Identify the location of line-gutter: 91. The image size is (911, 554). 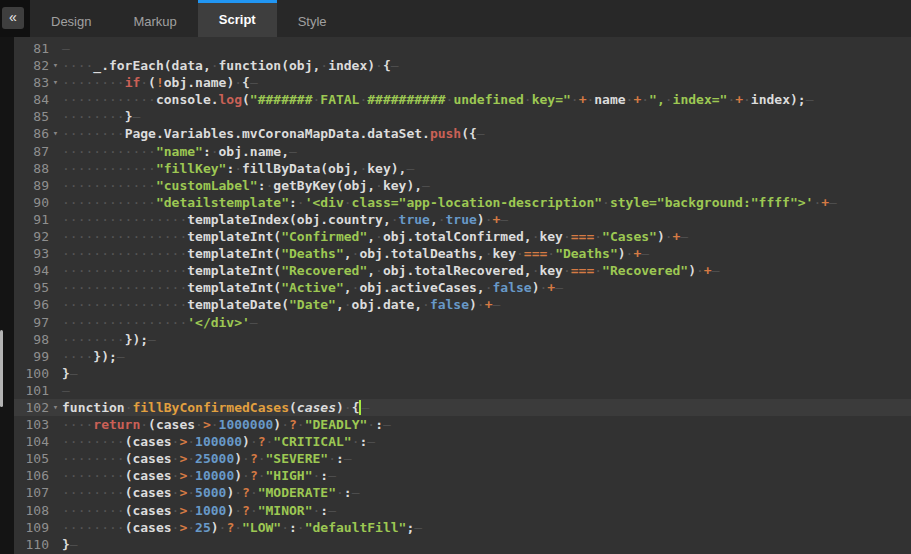
(38, 220).